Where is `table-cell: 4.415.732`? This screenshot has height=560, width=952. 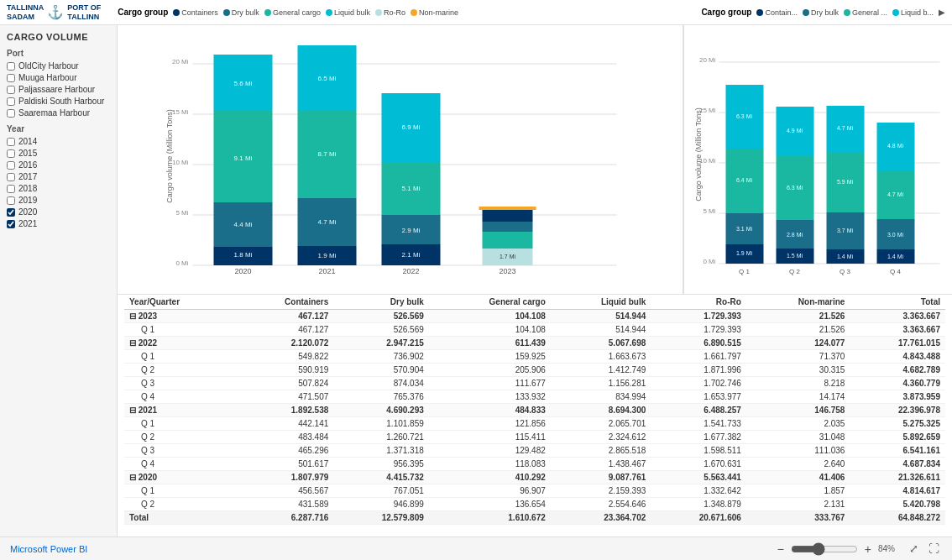 table-cell: 4.415.732 is located at coordinates (381, 478).